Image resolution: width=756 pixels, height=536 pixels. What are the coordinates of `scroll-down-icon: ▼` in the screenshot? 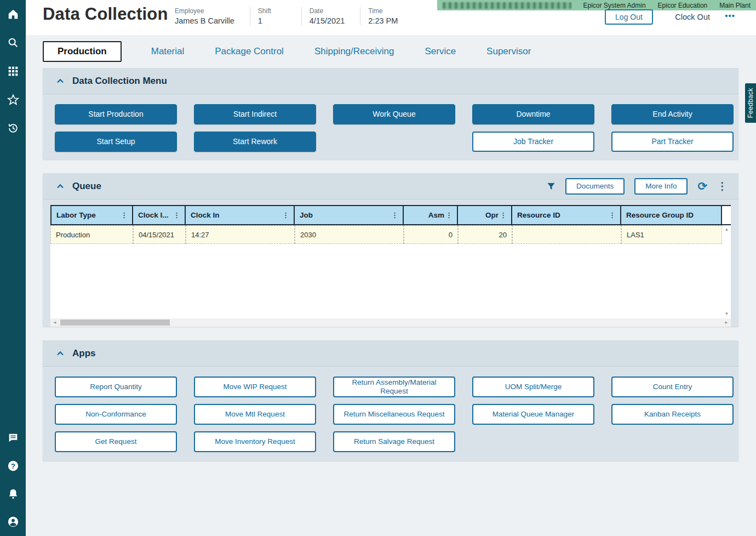 It's located at (727, 314).